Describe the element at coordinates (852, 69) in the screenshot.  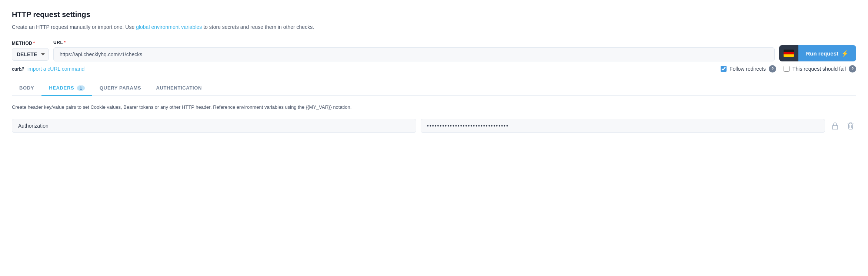
I see `request-should-fail-help-icon: ?` at that location.